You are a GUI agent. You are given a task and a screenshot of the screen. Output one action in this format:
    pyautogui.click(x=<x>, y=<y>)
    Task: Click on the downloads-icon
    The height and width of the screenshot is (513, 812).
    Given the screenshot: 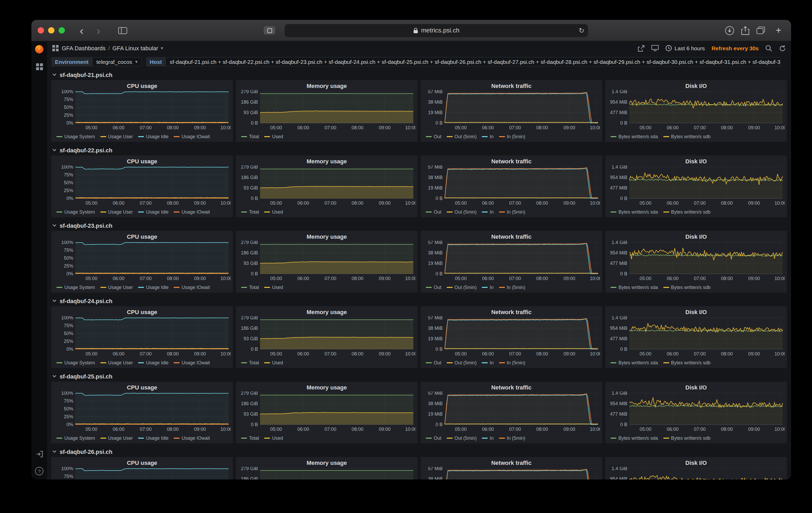 What is the action you would take?
    pyautogui.click(x=730, y=30)
    